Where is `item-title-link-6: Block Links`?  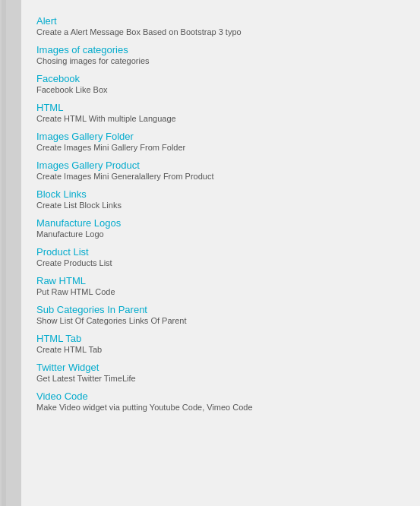
item-title-link-6: Block Links is located at coordinates (223, 194).